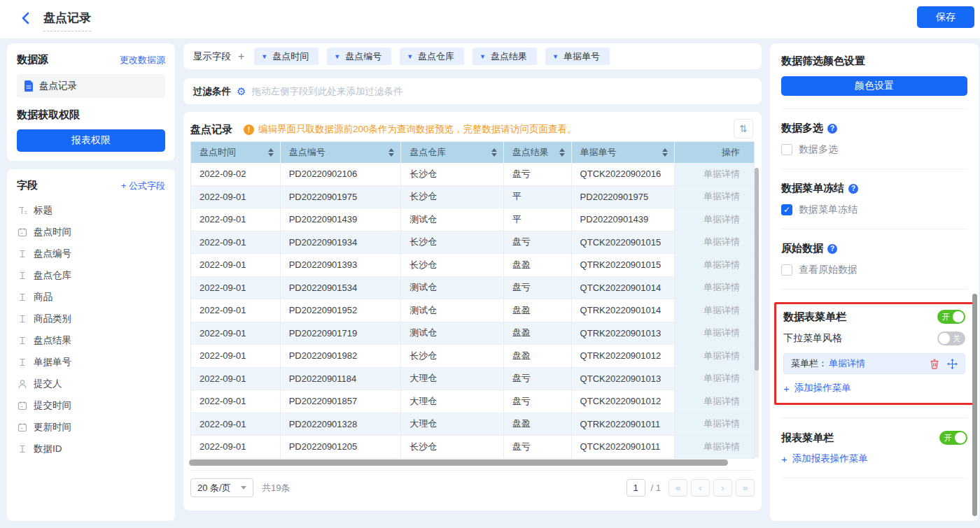  What do you see at coordinates (91, 297) in the screenshot?
I see `field-item: 商品` at bounding box center [91, 297].